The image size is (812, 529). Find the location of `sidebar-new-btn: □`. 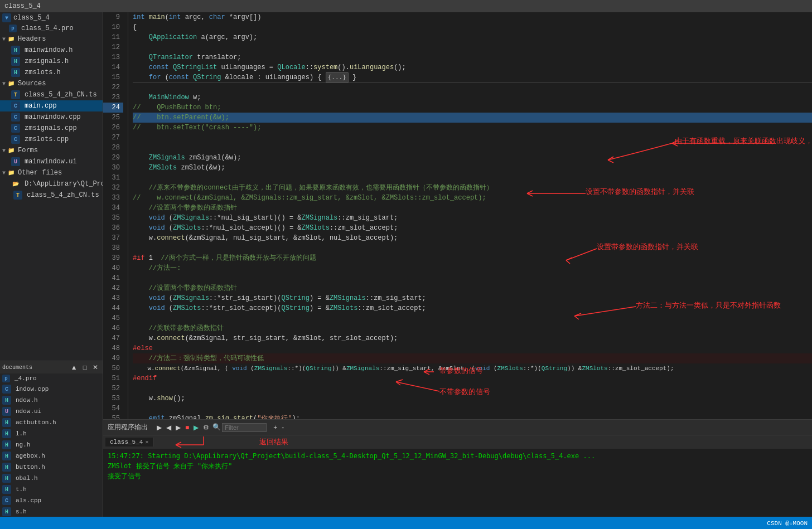

sidebar-new-btn: □ is located at coordinates (85, 367).